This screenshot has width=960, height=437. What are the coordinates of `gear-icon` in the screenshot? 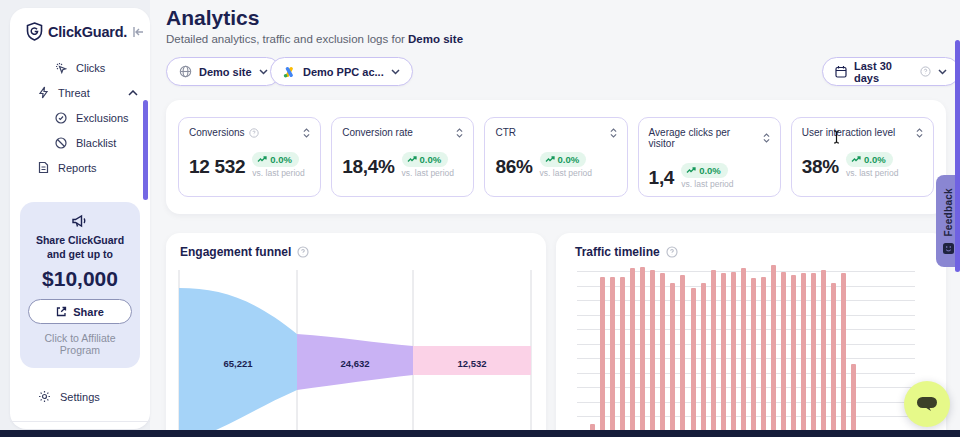 It's located at (44, 396).